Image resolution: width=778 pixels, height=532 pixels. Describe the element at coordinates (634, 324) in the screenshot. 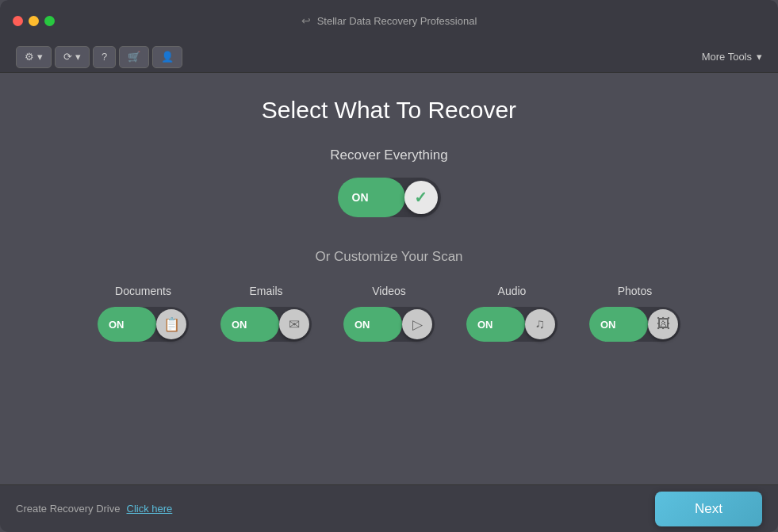

I see `photos-toggle: ON 🖼` at that location.